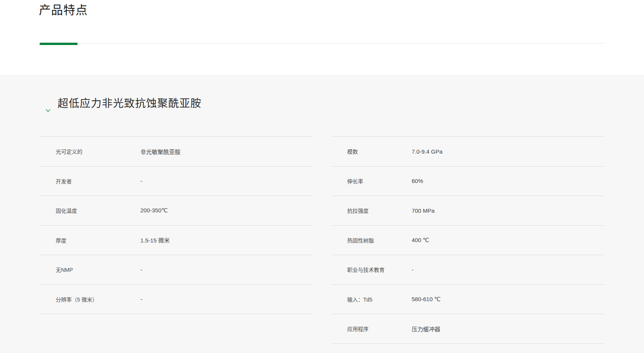  Describe the element at coordinates (176, 300) in the screenshot. I see `spec-row: 分辨率（5 微米） -` at that location.